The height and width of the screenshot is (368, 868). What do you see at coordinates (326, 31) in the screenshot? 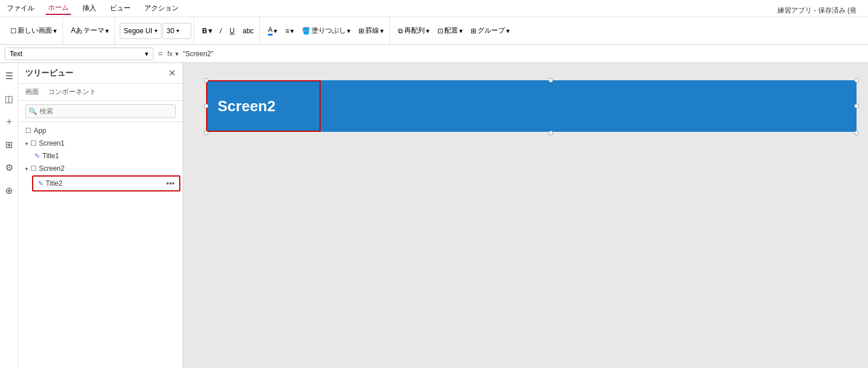
I see `ribbon-color-group: A ▾ ≡ ▾ 🪣 塗りつぶし ▾ ⊞ 罫線 ▾` at bounding box center [326, 31].